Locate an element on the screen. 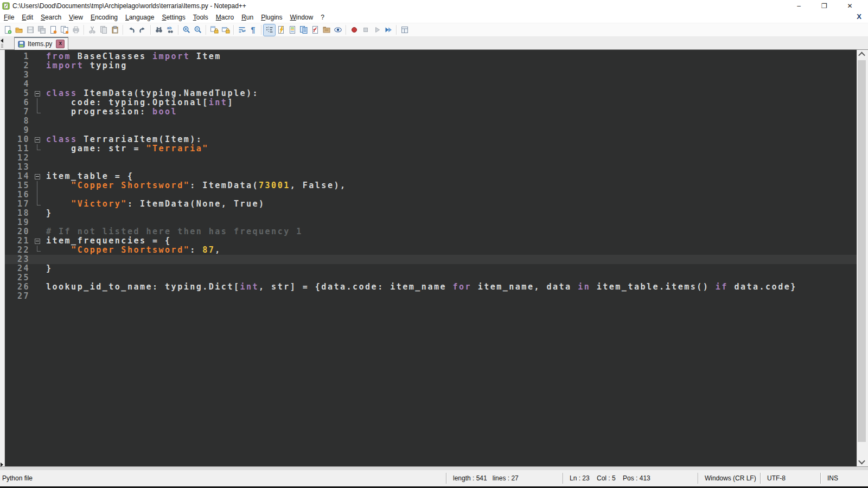 The image size is (868, 488). menu-item-edit: Edit is located at coordinates (27, 17).